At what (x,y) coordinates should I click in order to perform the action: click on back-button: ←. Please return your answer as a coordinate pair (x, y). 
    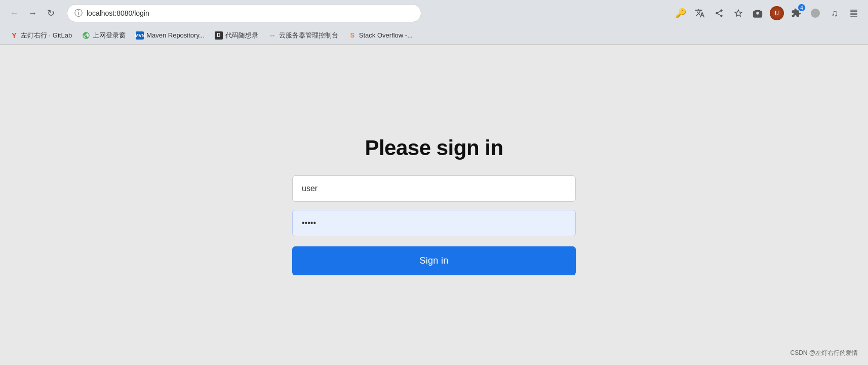
    Looking at the image, I should click on (14, 13).